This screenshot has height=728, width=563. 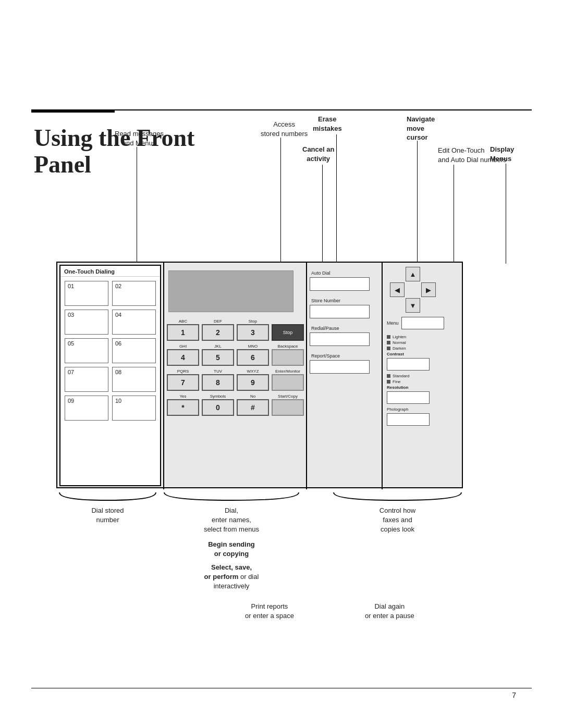 I want to click on ot-btn-02: 02, so click(x=134, y=293).